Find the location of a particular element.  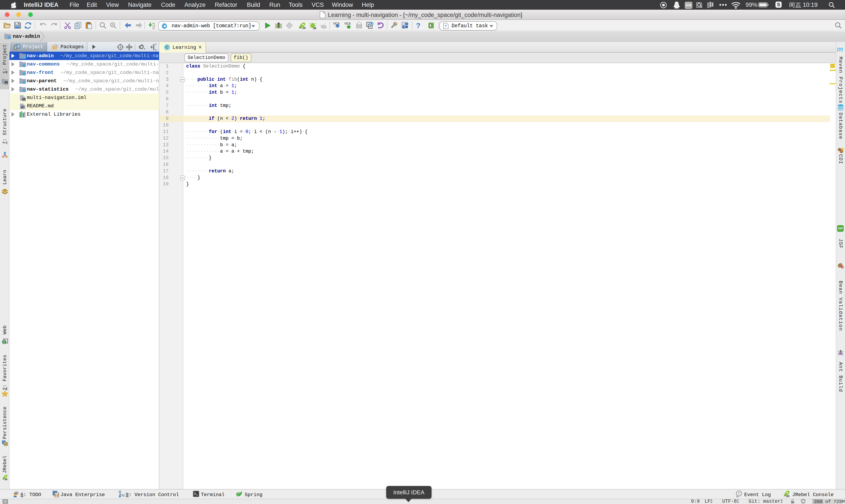

svg-text: A is located at coordinates (113, 25).